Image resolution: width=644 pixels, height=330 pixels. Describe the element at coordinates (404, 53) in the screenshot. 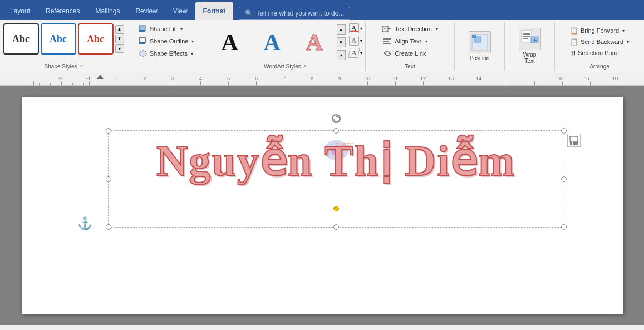

I see `create-link-btn: Create Link` at that location.